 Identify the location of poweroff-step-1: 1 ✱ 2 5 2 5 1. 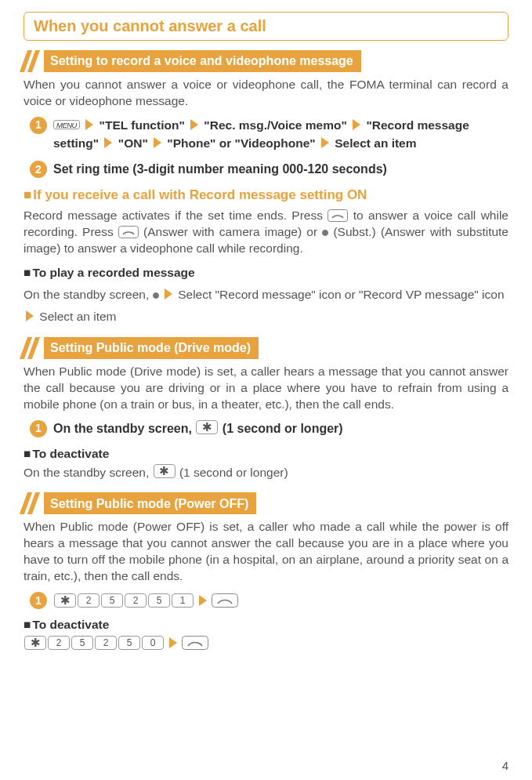
(270, 600).